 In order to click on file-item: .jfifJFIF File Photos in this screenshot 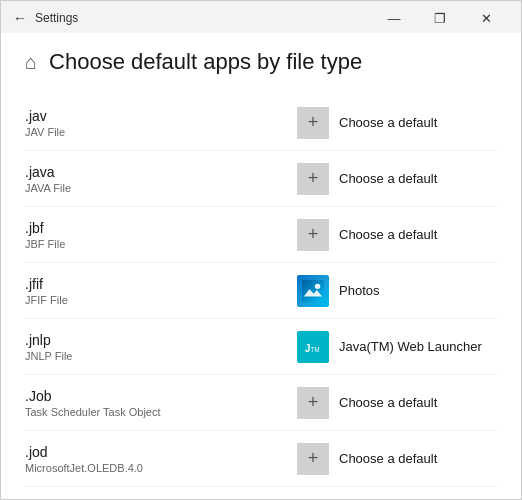, I will do `click(261, 291)`.